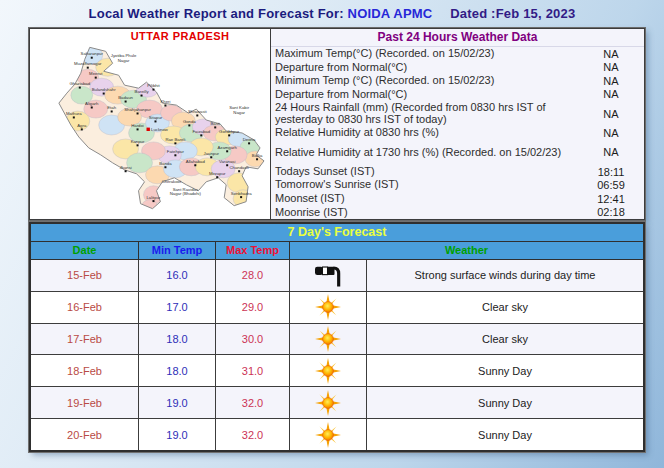  I want to click on past24-row-label: Departure from Normal(°C), so click(424, 95).